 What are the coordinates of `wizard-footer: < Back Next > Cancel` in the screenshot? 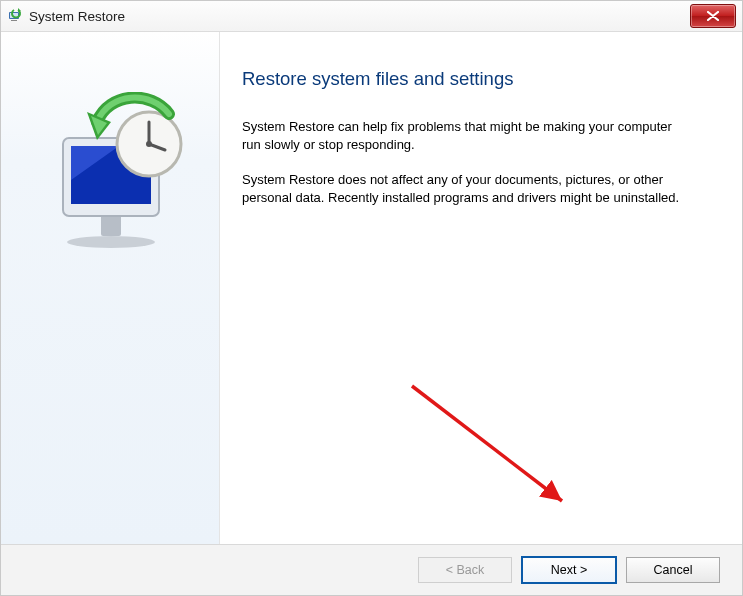 It's located at (372, 570).